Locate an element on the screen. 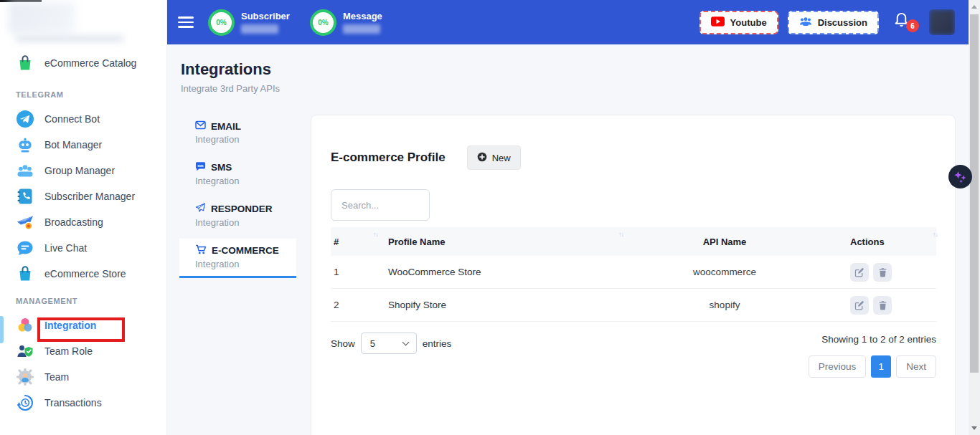  discussion-button: Discussion is located at coordinates (834, 23).